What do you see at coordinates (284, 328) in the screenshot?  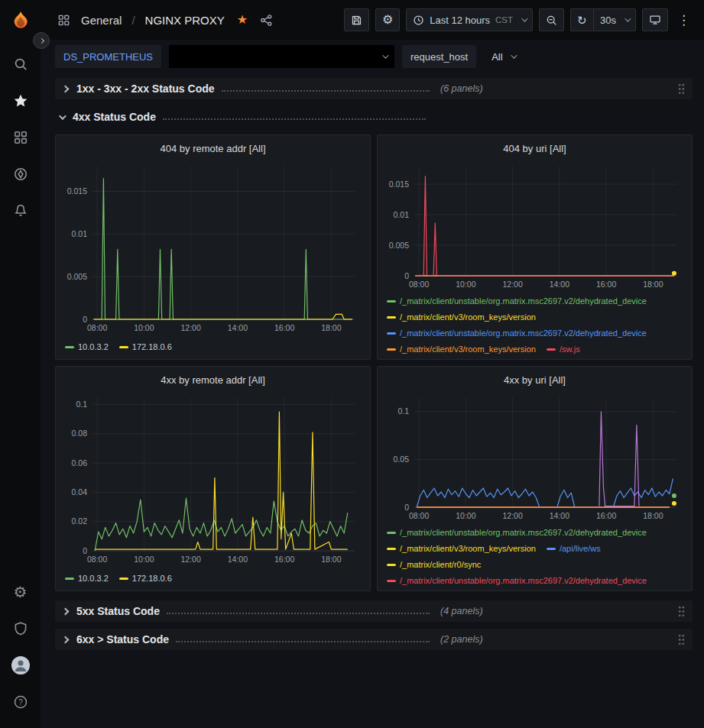 I see `svg-text: 16:00` at bounding box center [284, 328].